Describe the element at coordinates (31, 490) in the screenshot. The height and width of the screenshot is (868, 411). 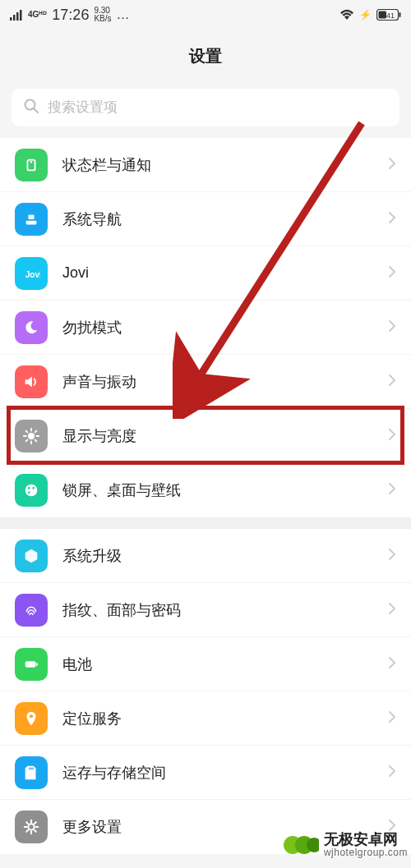
I see `palette-icon` at that location.